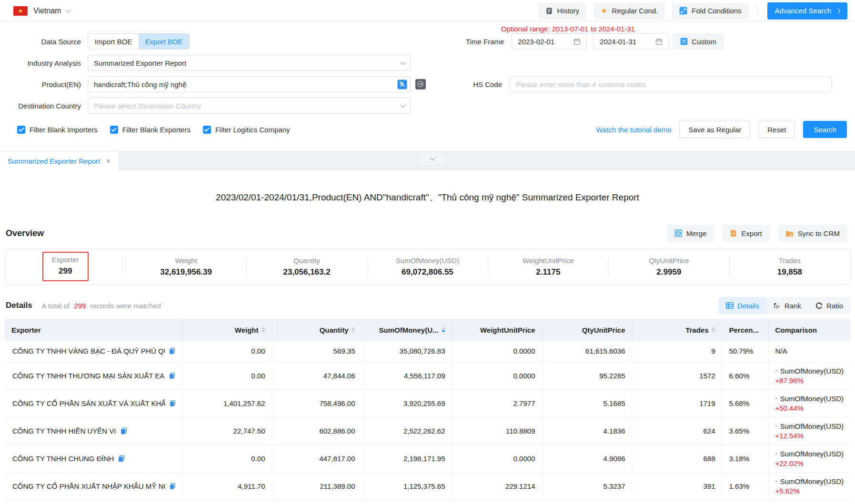 The width and height of the screenshot is (855, 504). I want to click on view-rank-label: Rank, so click(793, 306).